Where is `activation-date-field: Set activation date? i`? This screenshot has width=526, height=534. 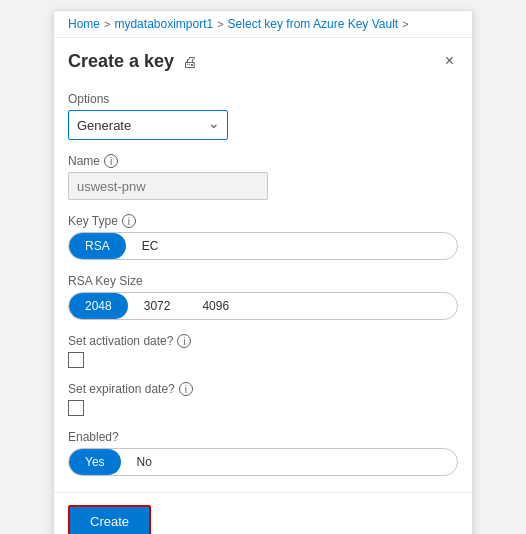
activation-date-field: Set activation date? i is located at coordinates (263, 351).